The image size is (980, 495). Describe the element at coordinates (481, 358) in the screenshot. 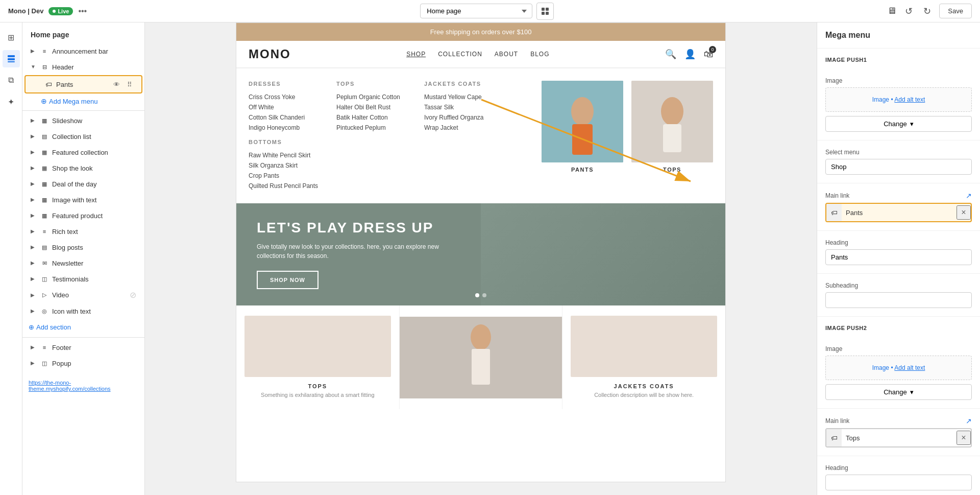

I see `collection-grid-preview: TOPS Something is exhilarating about a s…` at that location.